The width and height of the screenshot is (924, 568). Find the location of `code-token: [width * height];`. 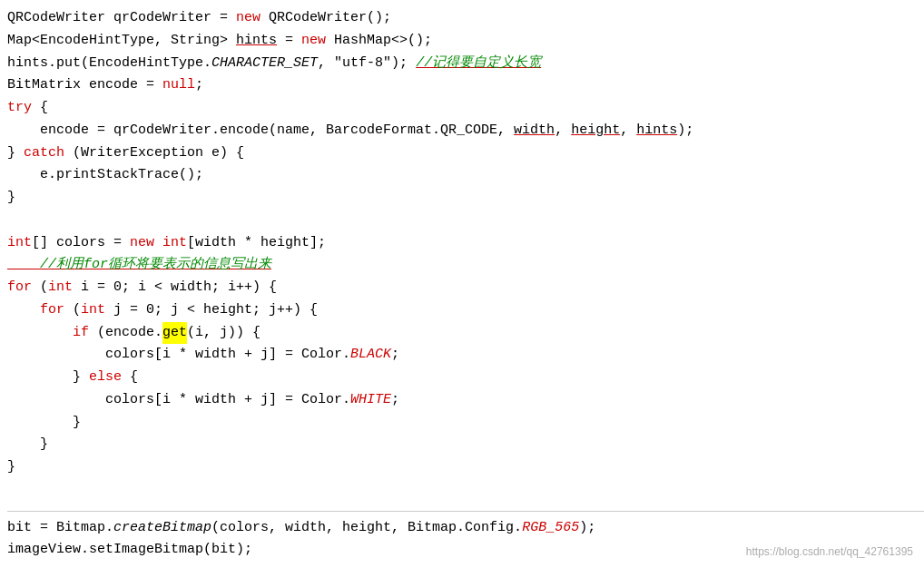

code-token: [width * height]; is located at coordinates (256, 243).